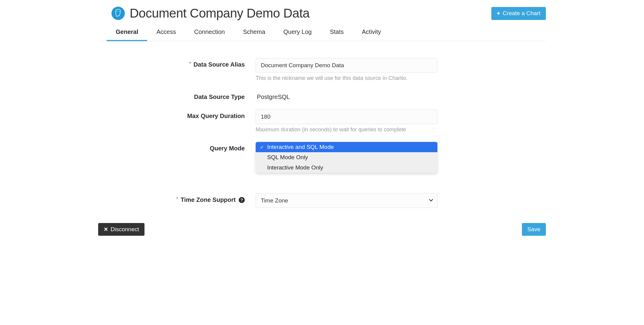  What do you see at coordinates (534, 229) in the screenshot?
I see `save-label: Save` at bounding box center [534, 229].